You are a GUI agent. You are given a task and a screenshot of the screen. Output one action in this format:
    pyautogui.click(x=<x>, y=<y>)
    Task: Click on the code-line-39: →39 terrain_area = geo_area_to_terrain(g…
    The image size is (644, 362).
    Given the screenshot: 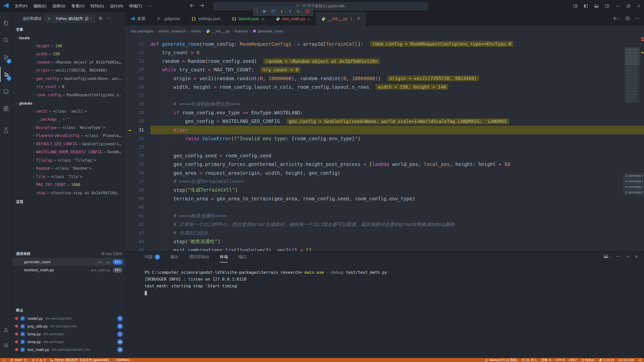 What is the action you would take?
    pyautogui.click(x=385, y=199)
    